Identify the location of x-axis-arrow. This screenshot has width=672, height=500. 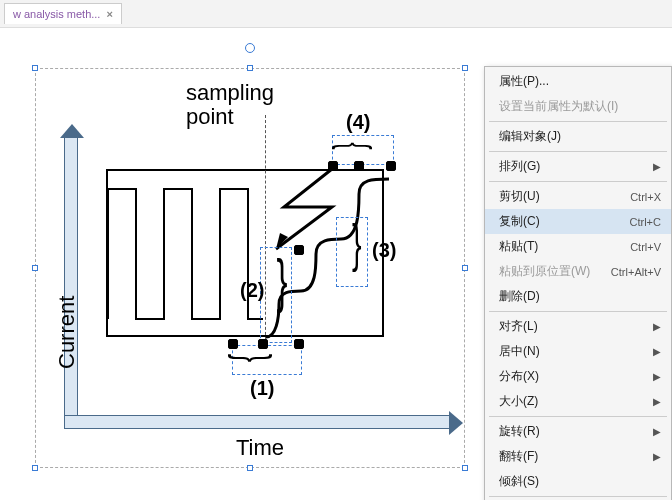
(258, 422).